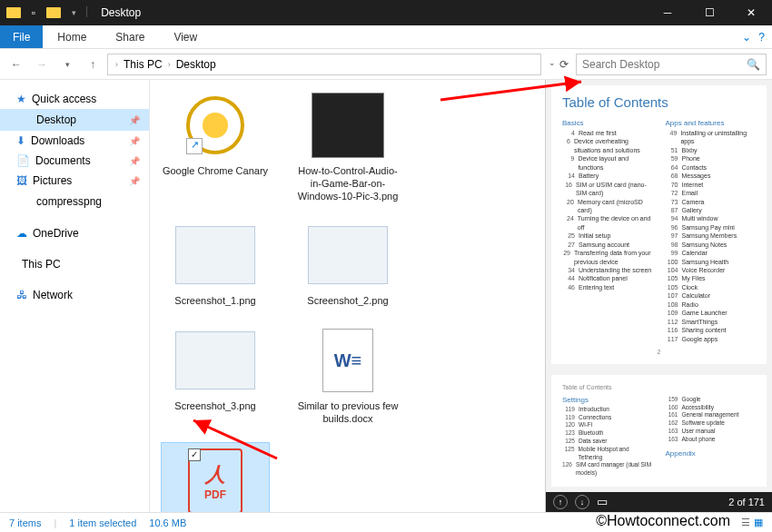 Image resolution: width=772 pixels, height=532 pixels. I want to click on ribbon-help: ⌄ ?, so click(757, 37).